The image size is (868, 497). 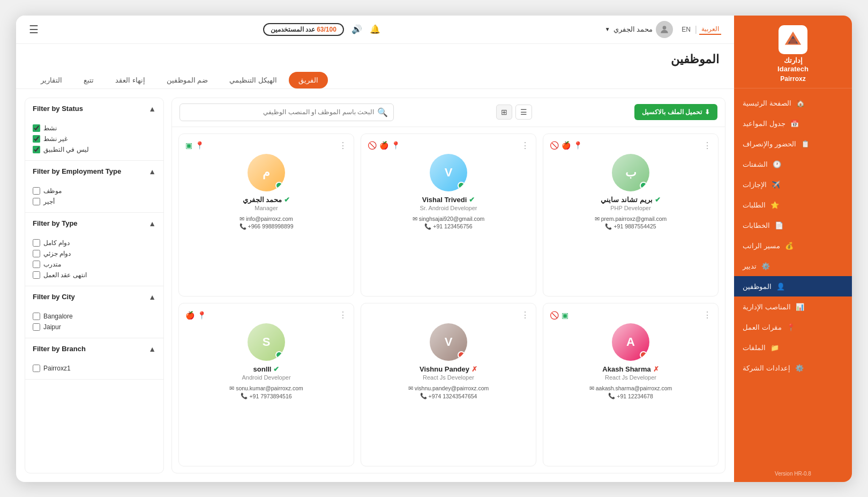 I want to click on status-active-checkbox, so click(x=36, y=128).